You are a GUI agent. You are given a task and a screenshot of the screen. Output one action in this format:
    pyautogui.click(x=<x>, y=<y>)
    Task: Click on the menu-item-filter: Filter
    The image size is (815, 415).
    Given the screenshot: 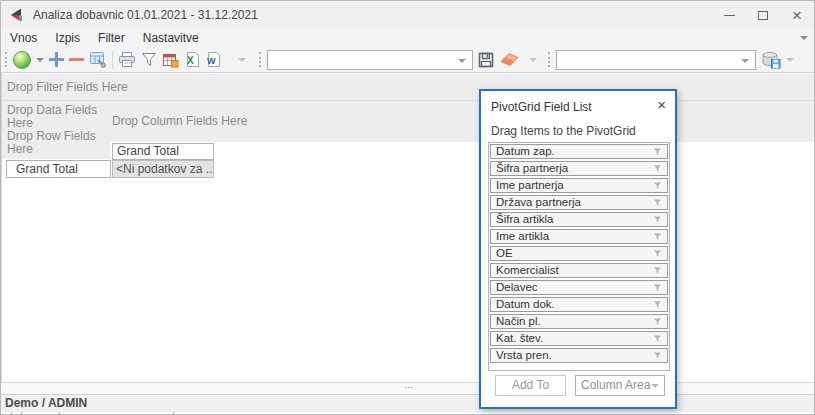 What is the action you would take?
    pyautogui.click(x=112, y=38)
    